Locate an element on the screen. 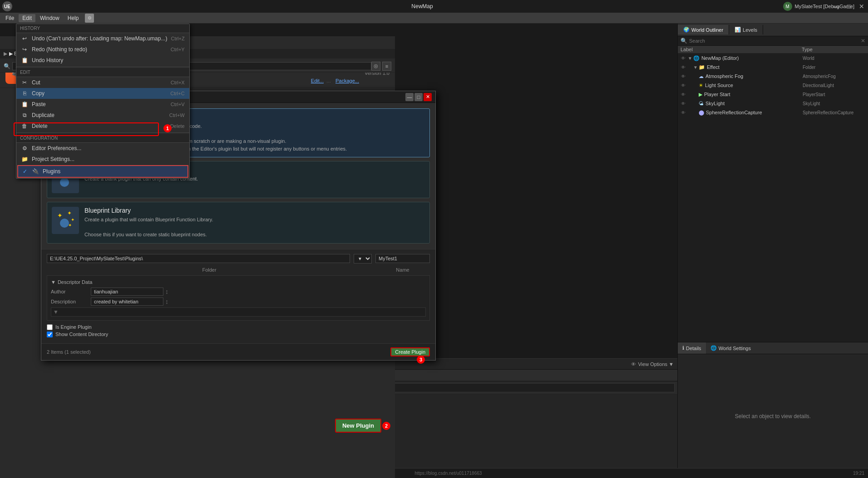 The width and height of the screenshot is (868, 478). prefs-icon: ⚙ is located at coordinates (25, 148).